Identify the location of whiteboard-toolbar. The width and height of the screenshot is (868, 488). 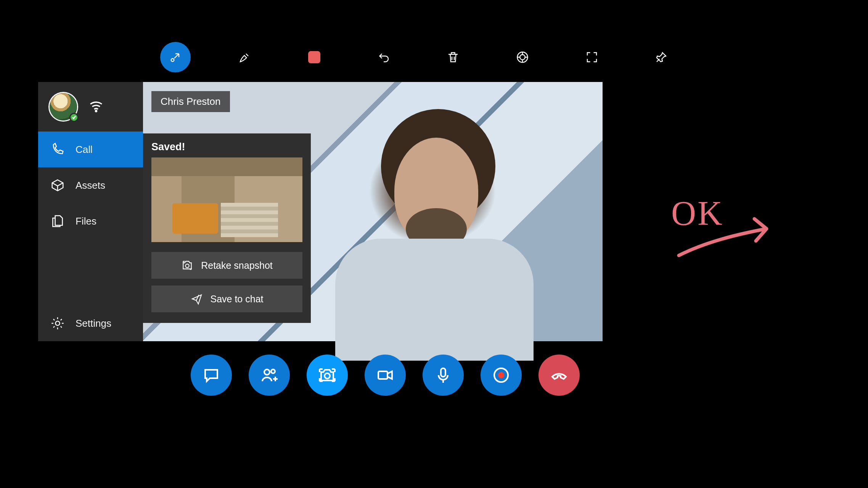
(418, 57).